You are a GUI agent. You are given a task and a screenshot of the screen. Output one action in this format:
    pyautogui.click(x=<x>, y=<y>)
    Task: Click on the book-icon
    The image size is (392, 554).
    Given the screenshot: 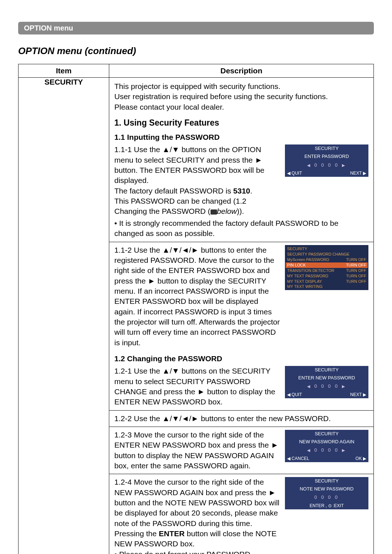 What is the action you would take?
    pyautogui.click(x=214, y=212)
    